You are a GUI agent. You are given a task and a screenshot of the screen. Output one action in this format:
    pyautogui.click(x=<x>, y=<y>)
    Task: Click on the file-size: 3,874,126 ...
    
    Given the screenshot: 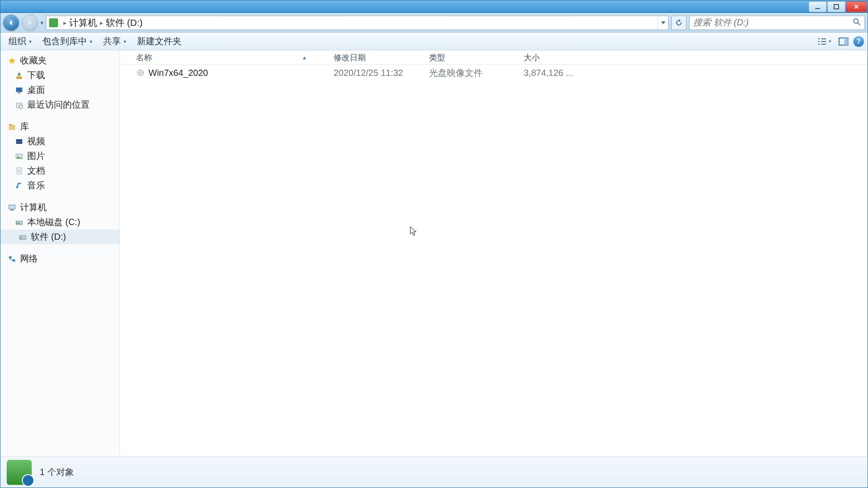 What is the action you would take?
    pyautogui.click(x=549, y=73)
    